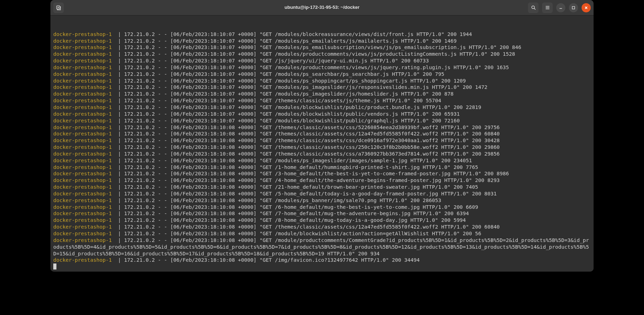 This screenshot has width=644, height=315. I want to click on log-request: "GET /1-home_default/hummingbird-printed…, so click(369, 167).